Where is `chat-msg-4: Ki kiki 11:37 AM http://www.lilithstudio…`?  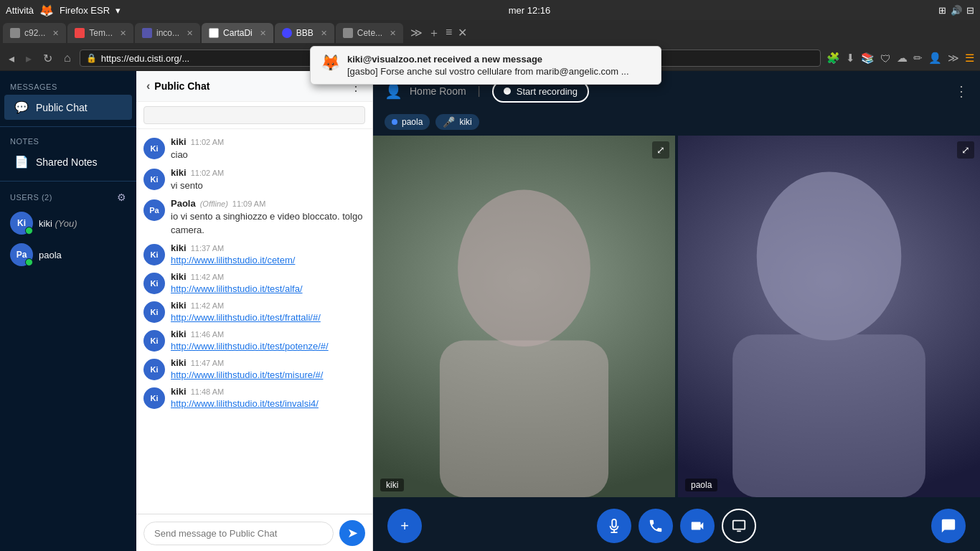
chat-msg-4: Ki kiki 11:37 AM http://www.lilithstudio… is located at coordinates (254, 254).